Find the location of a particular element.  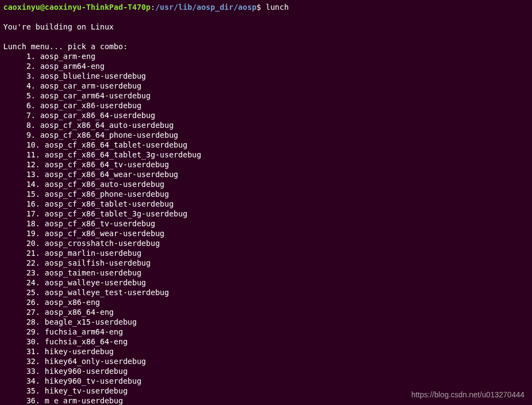

dollar: $ is located at coordinates (259, 7).